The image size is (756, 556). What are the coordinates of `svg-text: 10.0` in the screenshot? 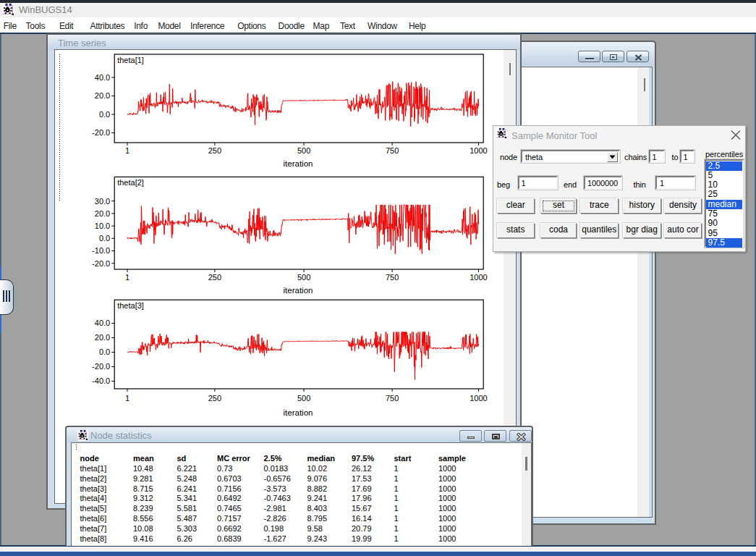 It's located at (101, 226).